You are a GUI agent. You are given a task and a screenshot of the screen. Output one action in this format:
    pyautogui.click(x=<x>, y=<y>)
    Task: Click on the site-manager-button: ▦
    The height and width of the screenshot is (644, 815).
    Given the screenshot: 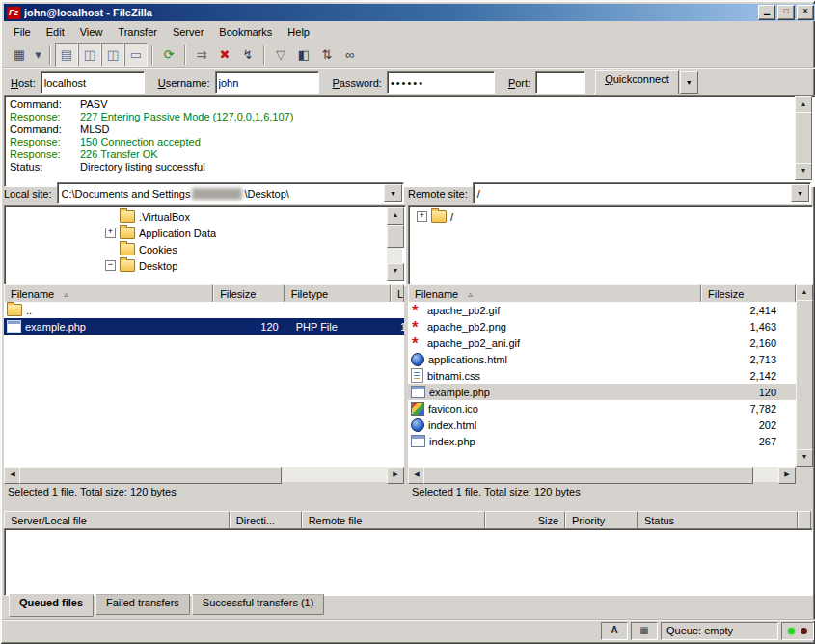 What is the action you would take?
    pyautogui.click(x=19, y=55)
    